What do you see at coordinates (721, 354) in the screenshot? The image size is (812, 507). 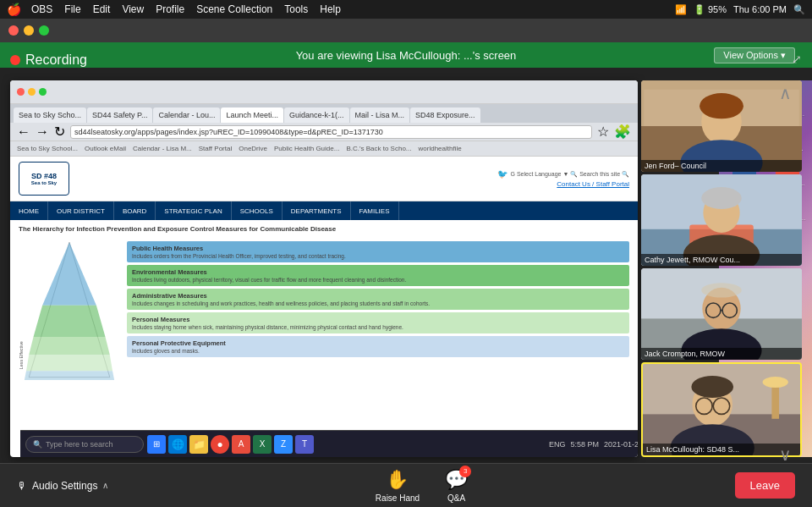 I see `participant-name-jack: Jack Crompton, RMOW` at bounding box center [721, 354].